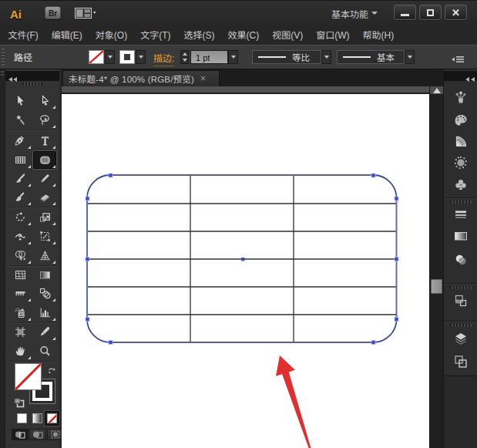 This screenshot has width=477, height=448. What do you see at coordinates (3, 57) in the screenshot?
I see `control-bar-grip` at bounding box center [3, 57].